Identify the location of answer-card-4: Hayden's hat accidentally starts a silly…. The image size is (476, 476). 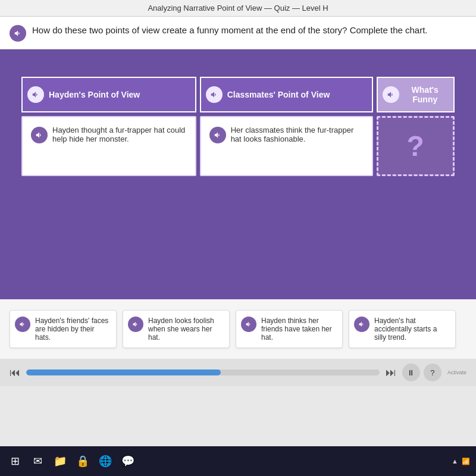
(402, 329).